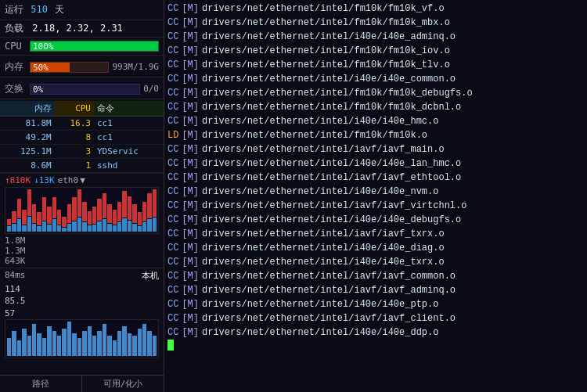 This screenshot has height=392, width=587. Describe the element at coordinates (332, 220) in the screenshot. I see `log-path: drivers/net/ethernet/intel/i40e/i40e_deb…` at that location.